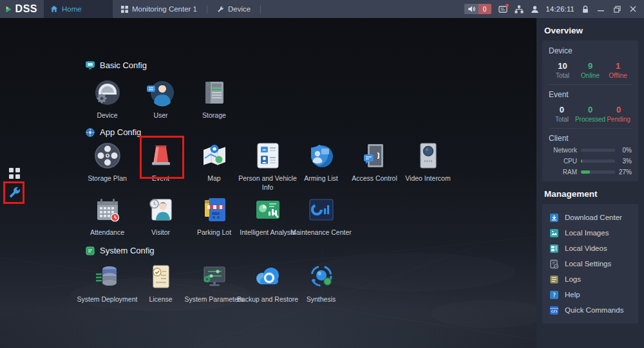 The width and height of the screenshot is (644, 348). I want to click on logs-icon, so click(554, 279).